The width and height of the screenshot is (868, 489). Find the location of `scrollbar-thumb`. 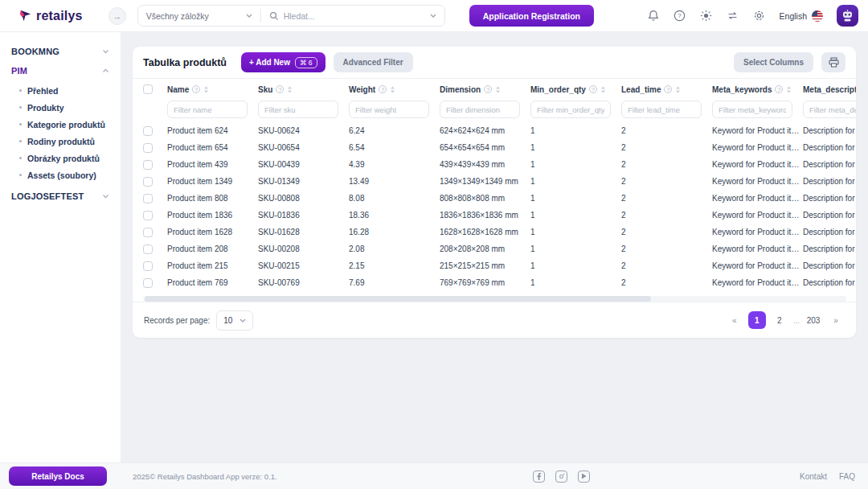

scrollbar-thumb is located at coordinates (398, 299).